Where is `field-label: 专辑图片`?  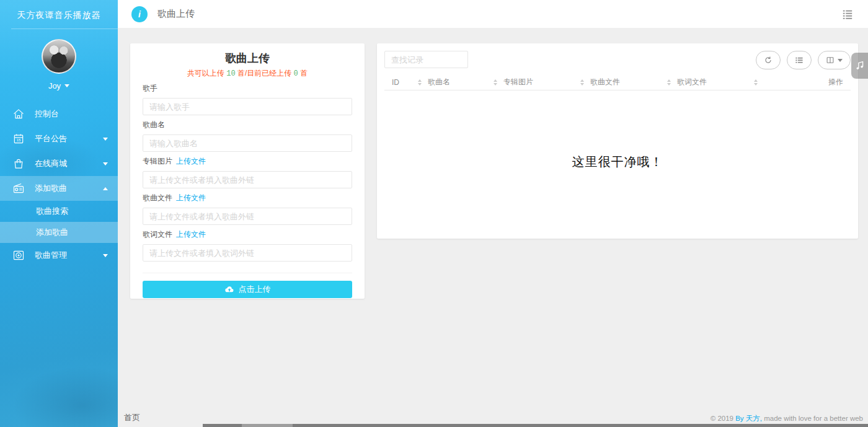 field-label: 专辑图片 is located at coordinates (157, 161).